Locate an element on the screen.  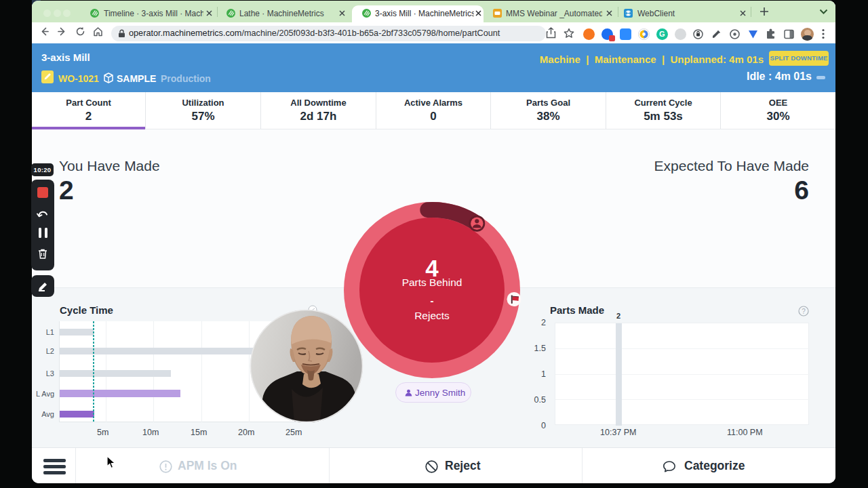
svg-text: Rejects is located at coordinates (432, 316).